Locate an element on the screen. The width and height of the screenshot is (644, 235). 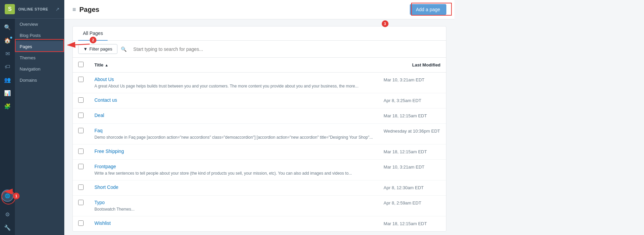
sidebar-header: S ONLINE STORE ↗ is located at coordinates (32, 9).